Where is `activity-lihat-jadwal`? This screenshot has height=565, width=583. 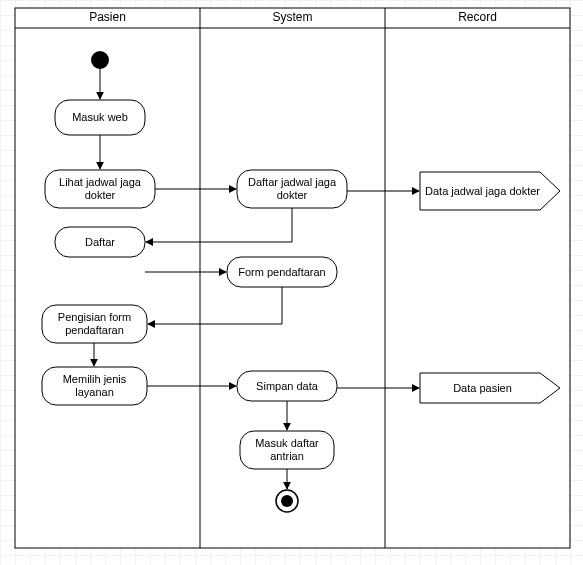
activity-lihat-jadwal is located at coordinates (100, 189).